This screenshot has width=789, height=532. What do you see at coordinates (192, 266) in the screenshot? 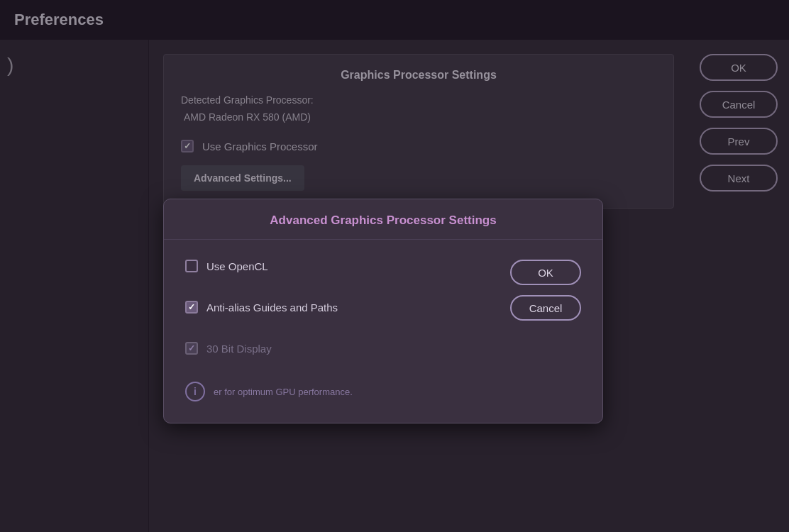
I see `use-opencl-checkbox` at bounding box center [192, 266].